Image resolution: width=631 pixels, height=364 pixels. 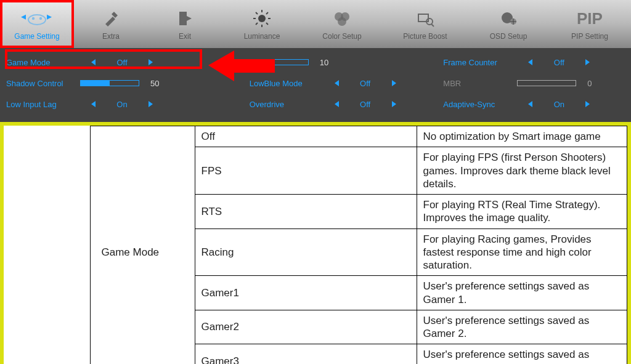 What do you see at coordinates (341, 36) in the screenshot?
I see `tab-label: Color Setup` at bounding box center [341, 36].